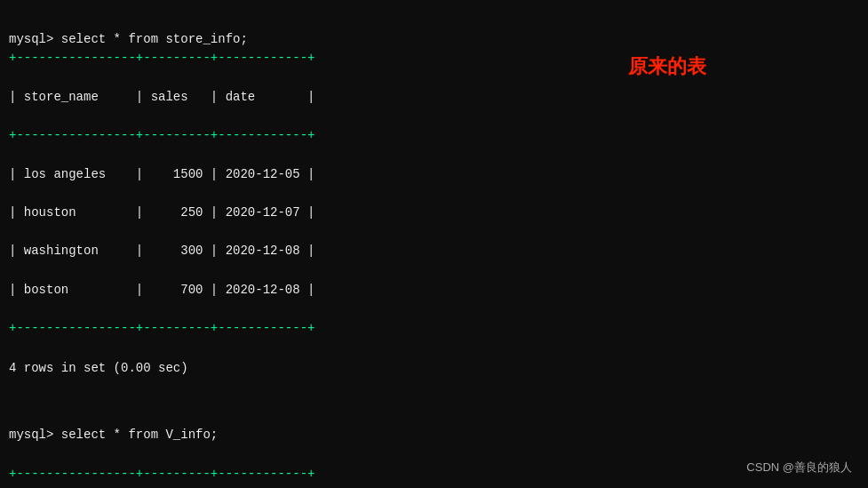 Image resolution: width=868 pixels, height=488 pixels. Describe the element at coordinates (300, 175) in the screenshot. I see `table1-row1: | los angeles | 1500 | 2020-12-05 |` at that location.